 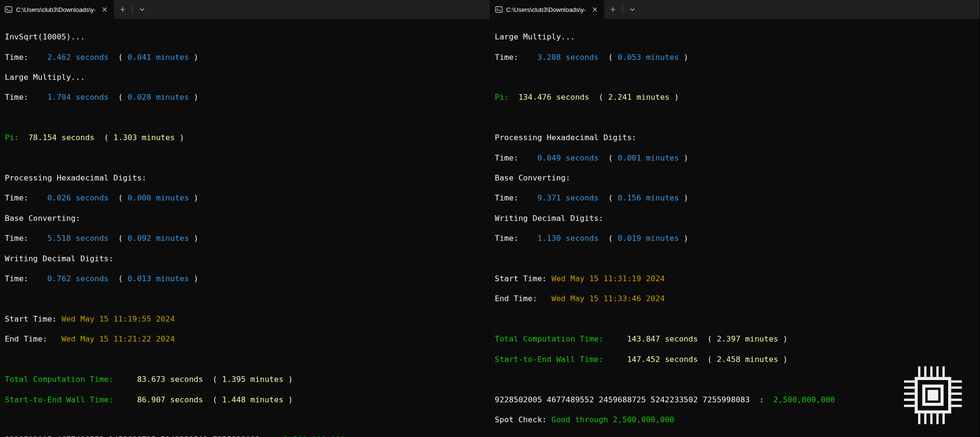 I want to click on tab-title: C:\Users\club3\Downloads\y-, so click(x=56, y=10).